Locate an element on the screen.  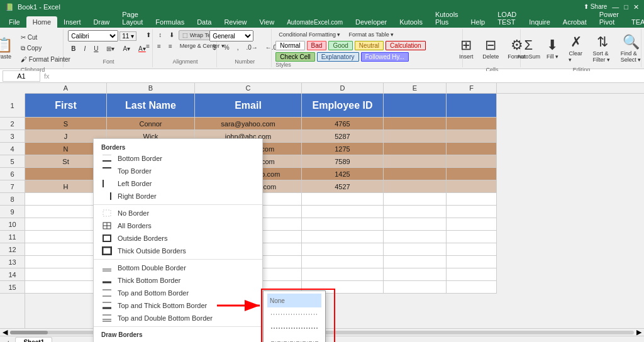
cell-e3 is located at coordinates (415, 136).